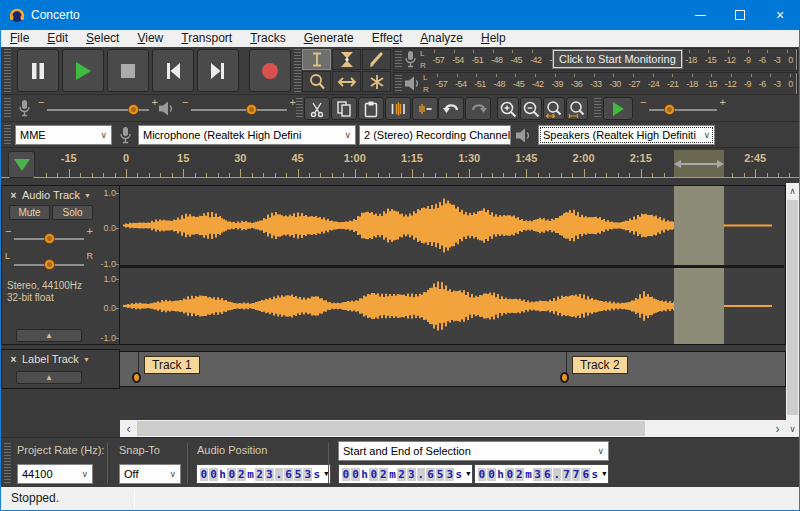 Image resolution: width=800 pixels, height=511 pixels. Describe the element at coordinates (49, 236) in the screenshot. I see `gain-slider: − +` at that location.